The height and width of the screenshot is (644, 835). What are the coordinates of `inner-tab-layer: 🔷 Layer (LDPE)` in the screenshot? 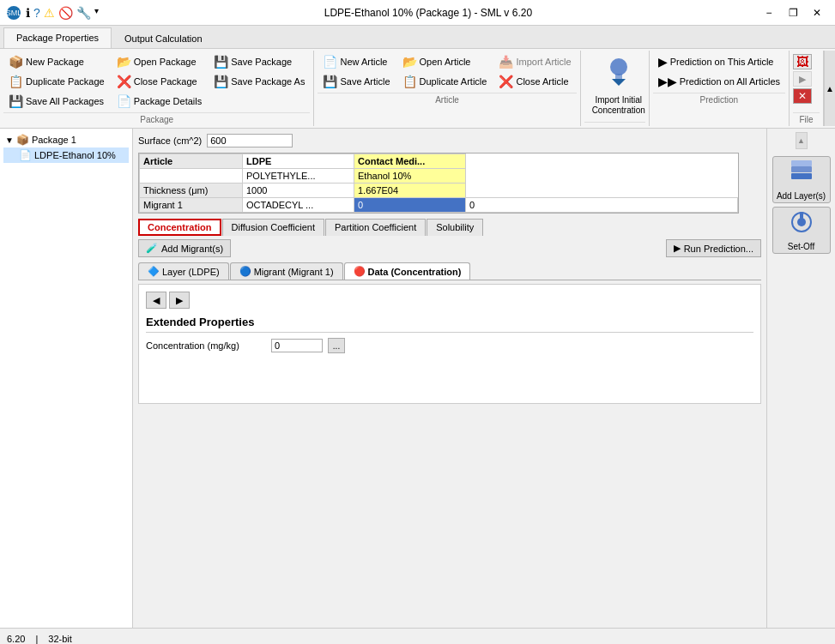 It's located at (184, 271).